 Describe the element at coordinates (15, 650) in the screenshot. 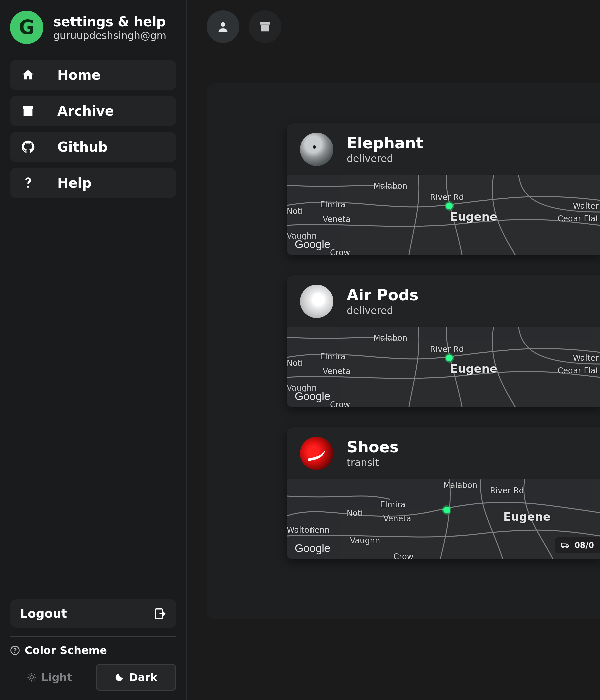

I see `help-circle-icon` at that location.